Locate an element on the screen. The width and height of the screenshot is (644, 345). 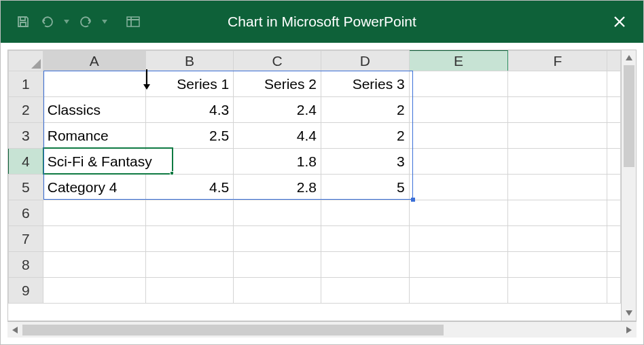
scroll-up-icon is located at coordinates (629, 58).